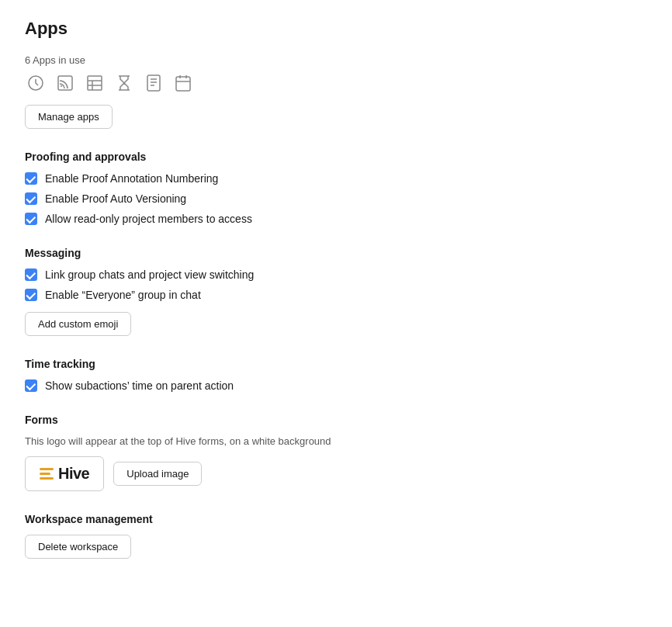 The height and width of the screenshot is (627, 672). Describe the element at coordinates (336, 441) in the screenshot. I see `forms-description: This logo will appear at the top of Hive…` at that location.